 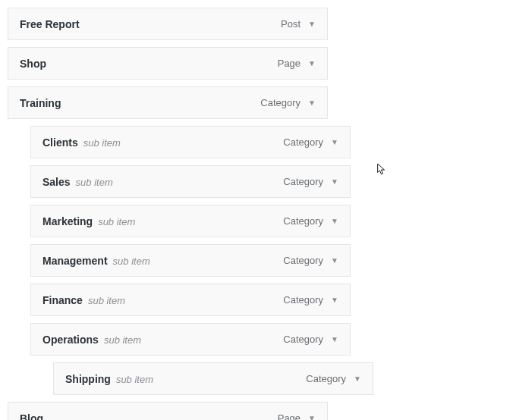 What do you see at coordinates (82, 143) in the screenshot?
I see `menu-item-title-wrap: Clientssub item` at bounding box center [82, 143].